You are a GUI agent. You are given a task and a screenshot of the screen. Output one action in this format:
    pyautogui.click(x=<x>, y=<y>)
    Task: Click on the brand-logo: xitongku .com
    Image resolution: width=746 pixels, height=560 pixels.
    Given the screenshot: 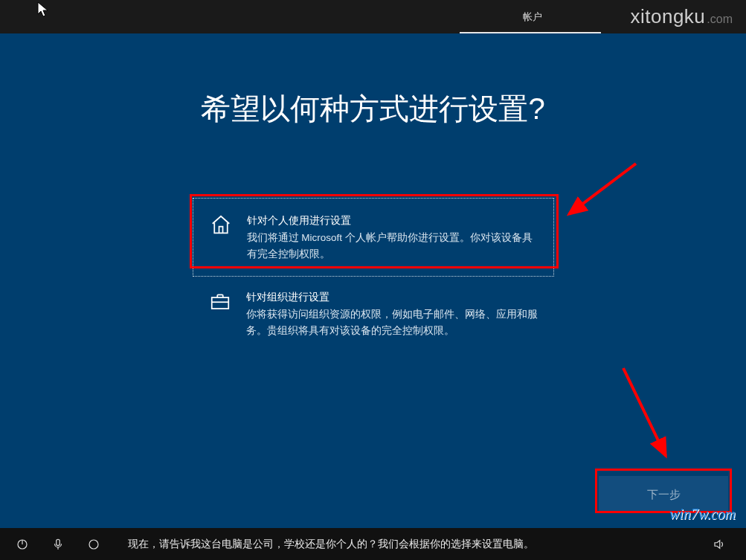 What is the action you would take?
    pyautogui.click(x=681, y=16)
    